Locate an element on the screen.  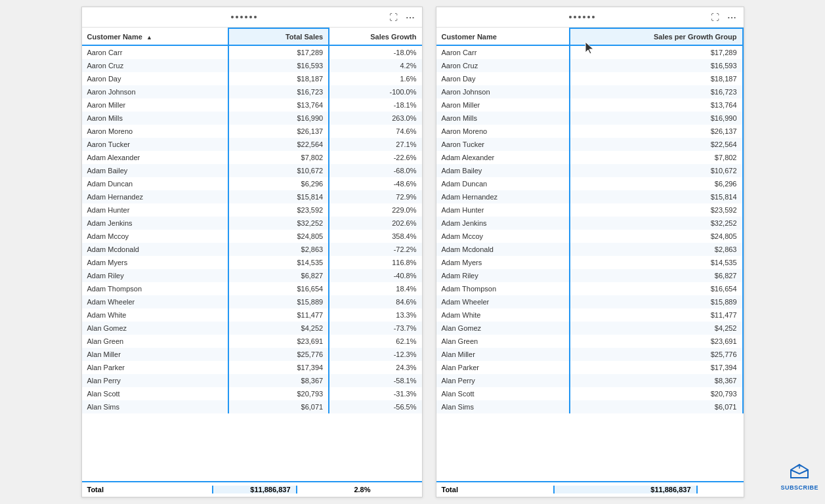
table-row: Adam Riley $6,827 is located at coordinates (589, 276).